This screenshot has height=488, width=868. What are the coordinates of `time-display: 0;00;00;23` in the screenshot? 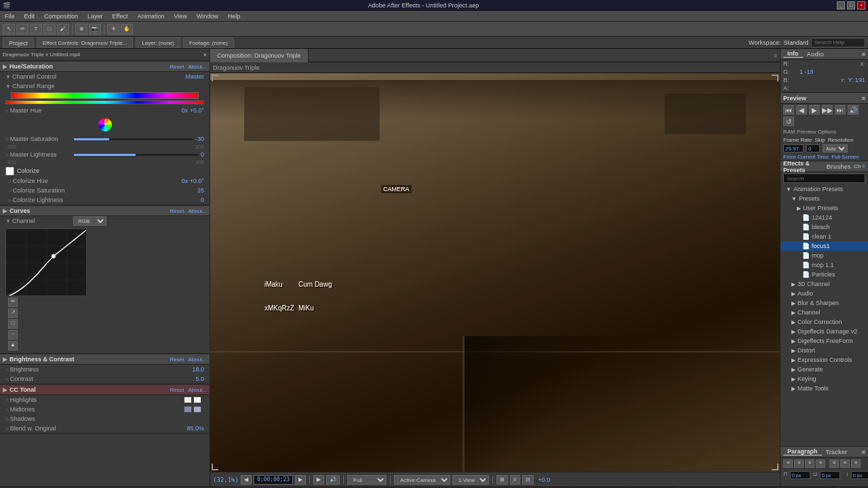 It's located at (273, 480).